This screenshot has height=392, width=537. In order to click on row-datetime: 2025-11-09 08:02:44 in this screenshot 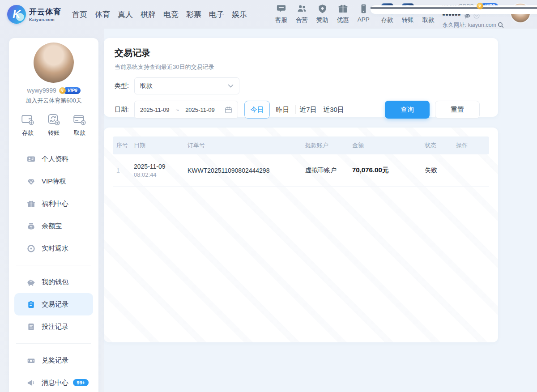, I will do `click(161, 170)`.